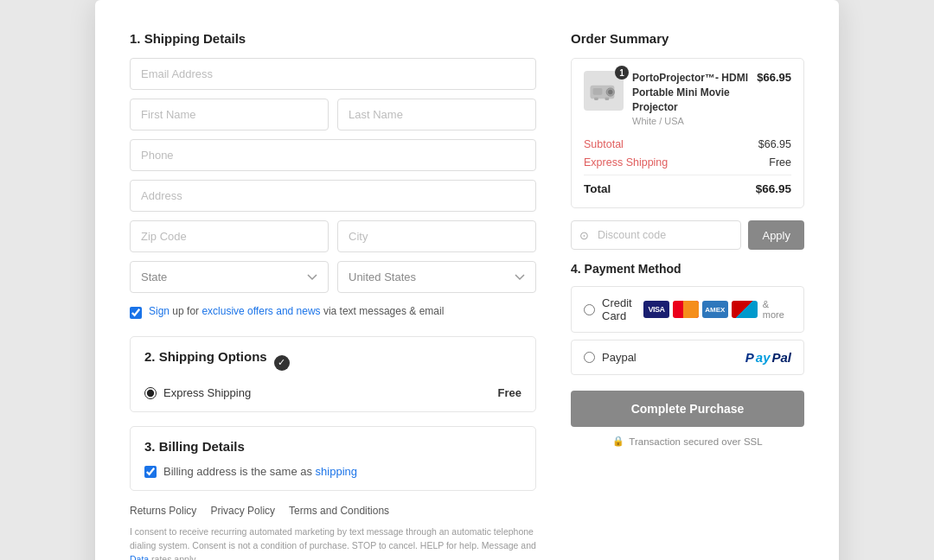  What do you see at coordinates (333, 392) in the screenshot?
I see `shipping-option-row: Express Shipping Free` at bounding box center [333, 392].